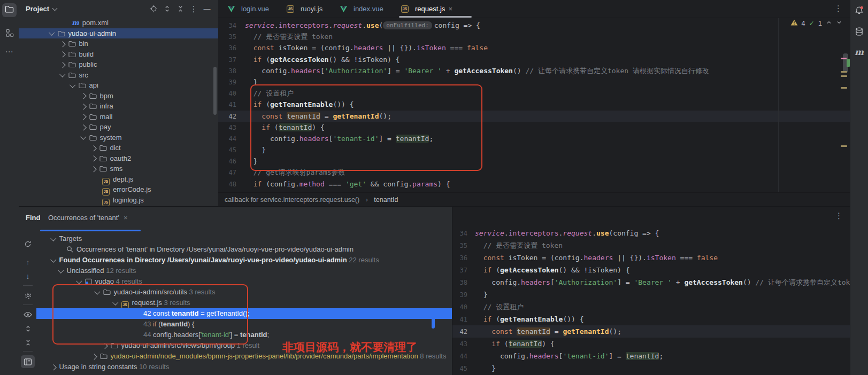 The height and width of the screenshot is (375, 868). I want to click on code-line-34: 34service.interceptors.request.use(onFul…, so click(543, 26).